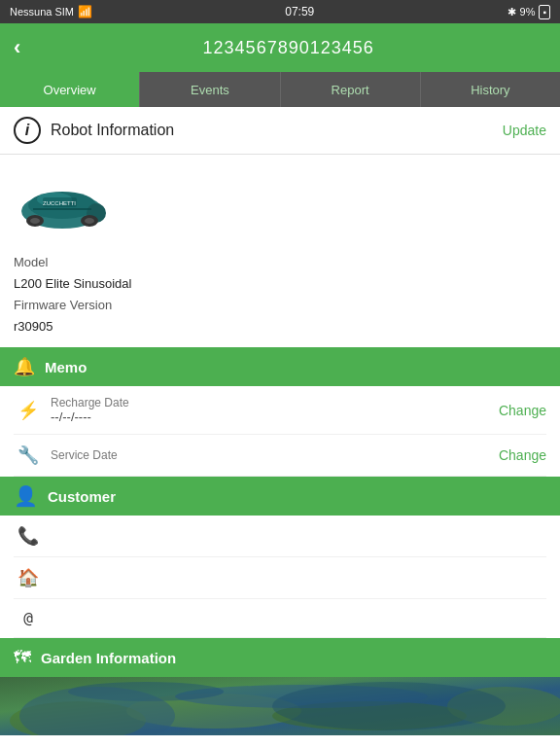 The height and width of the screenshot is (747, 560). I want to click on robot-info-header: i Robot Information Update, so click(280, 130).